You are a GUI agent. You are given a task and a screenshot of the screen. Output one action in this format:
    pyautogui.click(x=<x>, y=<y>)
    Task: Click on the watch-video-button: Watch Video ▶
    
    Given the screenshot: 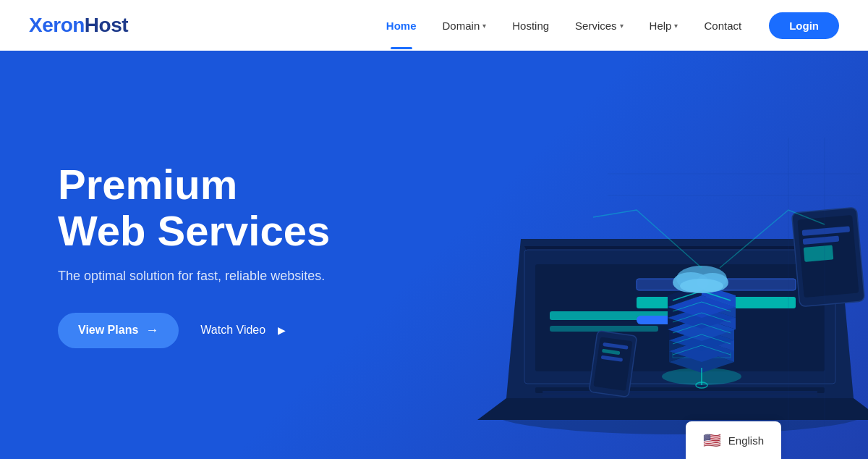 What is the action you would take?
    pyautogui.click(x=245, y=330)
    